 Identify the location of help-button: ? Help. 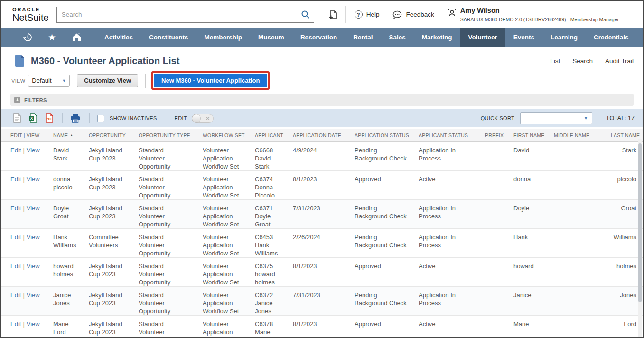
(367, 14).